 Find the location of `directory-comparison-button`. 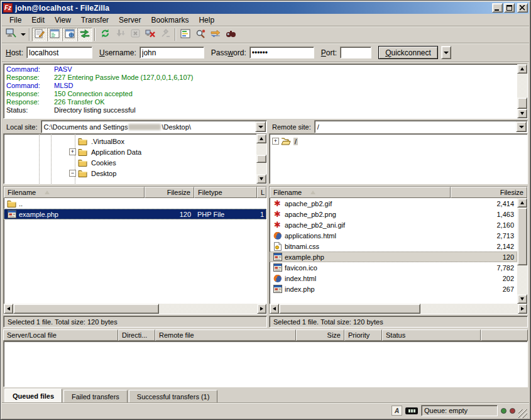

directory-comparison-button is located at coordinates (200, 35).